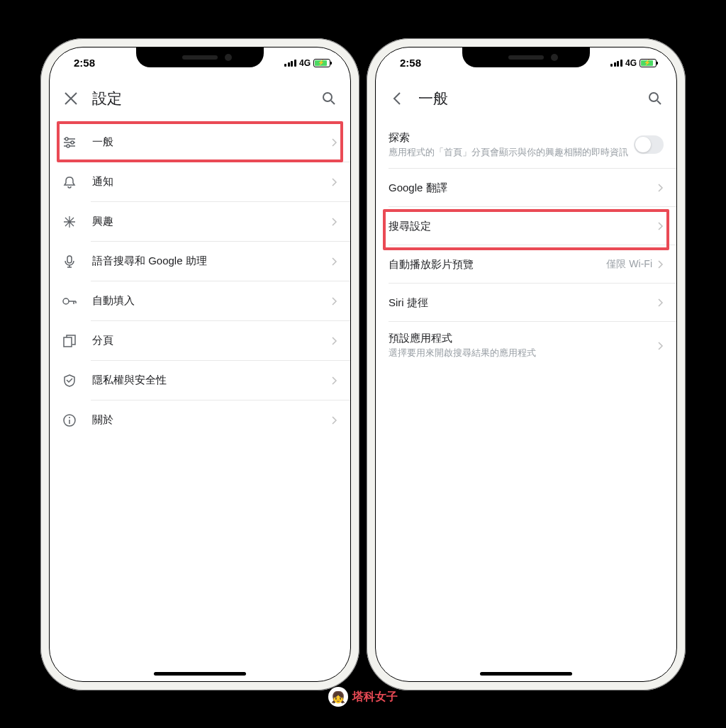 The image size is (726, 728). Describe the element at coordinates (69, 381) in the screenshot. I see `shield-icon` at that location.